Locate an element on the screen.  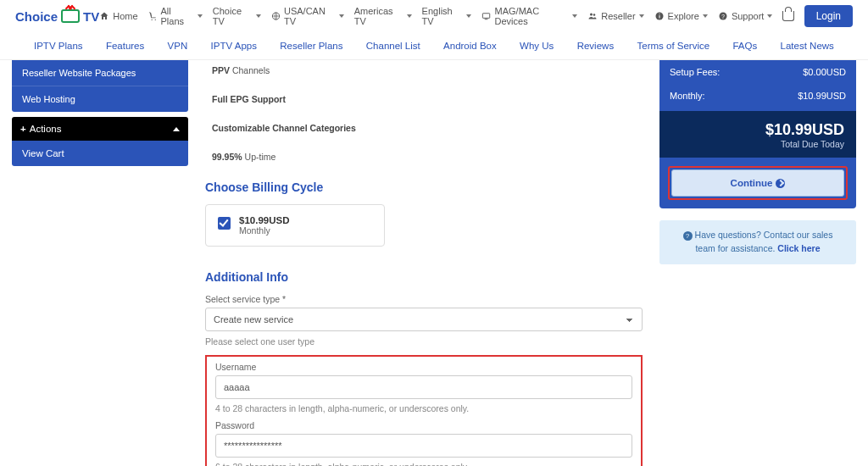
secnav-channel-list: Channel List is located at coordinates (393, 46).